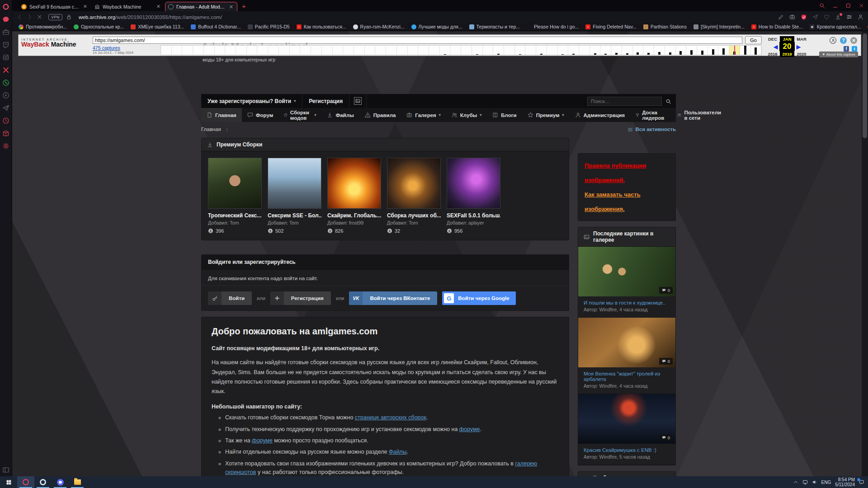 This screenshot has height=488, width=868. Describe the element at coordinates (838, 17) in the screenshot. I see `downloads-icon` at that location.